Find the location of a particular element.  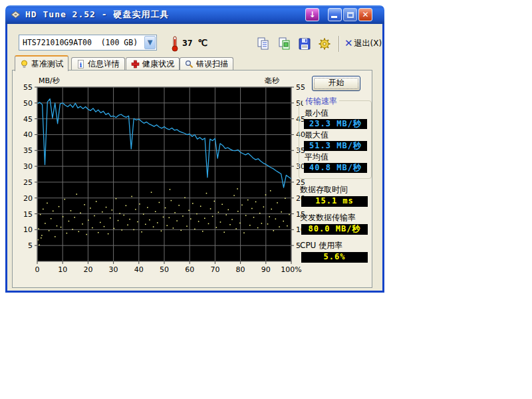

close-button: ✕ is located at coordinates (366, 15).